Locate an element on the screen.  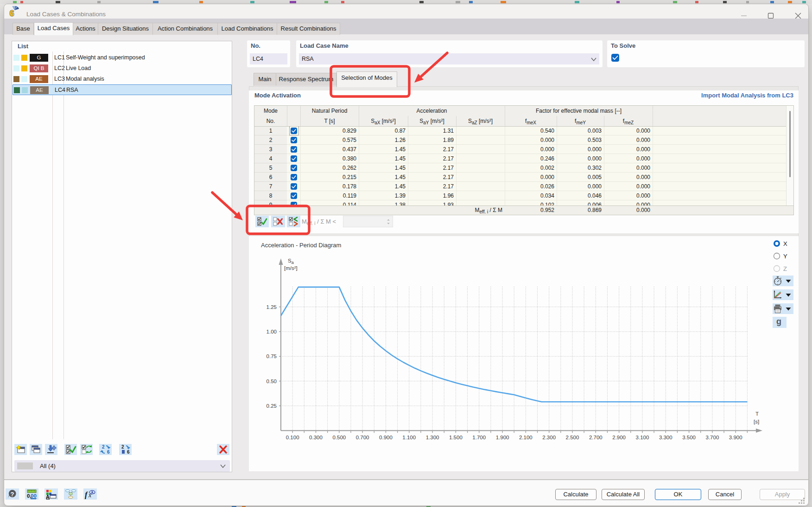
mode-row-1: 10.8290.871.310.5400.0030.000 is located at coordinates (520, 131).